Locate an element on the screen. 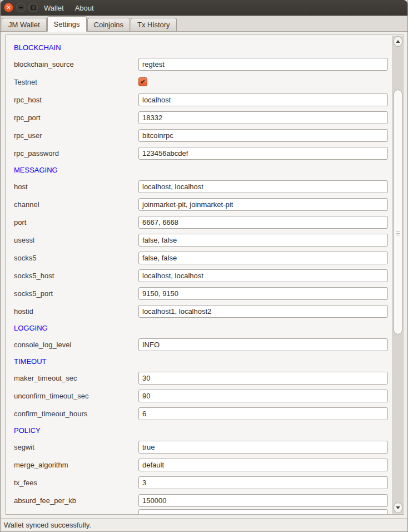 Image resolution: width=408 pixels, height=532 pixels. section-header: TIMEOUT is located at coordinates (199, 361).